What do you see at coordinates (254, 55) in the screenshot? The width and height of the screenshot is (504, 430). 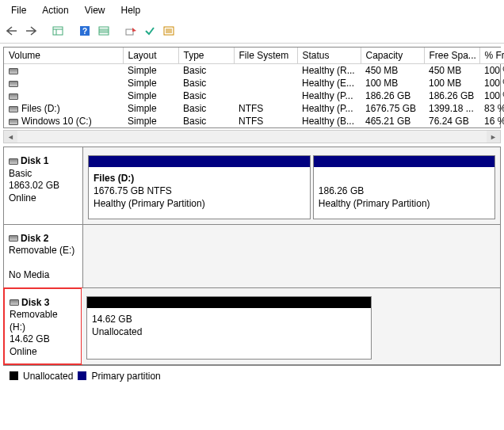 I see `column-headers: Volume Layout Type File System Status Ca…` at bounding box center [254, 55].